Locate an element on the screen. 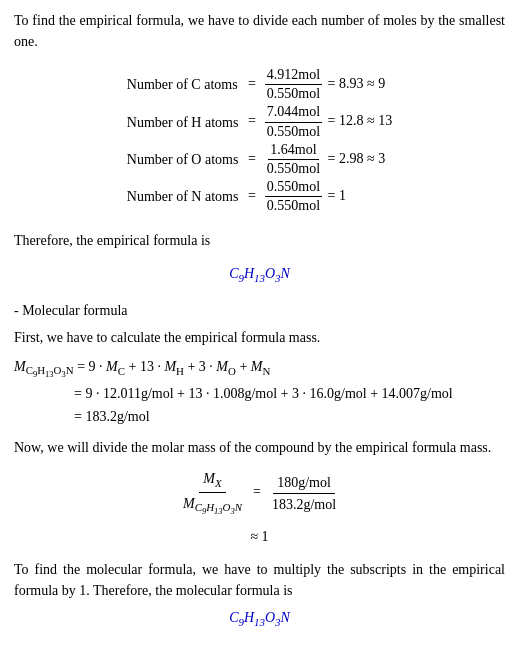 The height and width of the screenshot is (661, 519). formula-eq-n: = 0.550mol 0.550mol = 1 is located at coordinates (318, 196).